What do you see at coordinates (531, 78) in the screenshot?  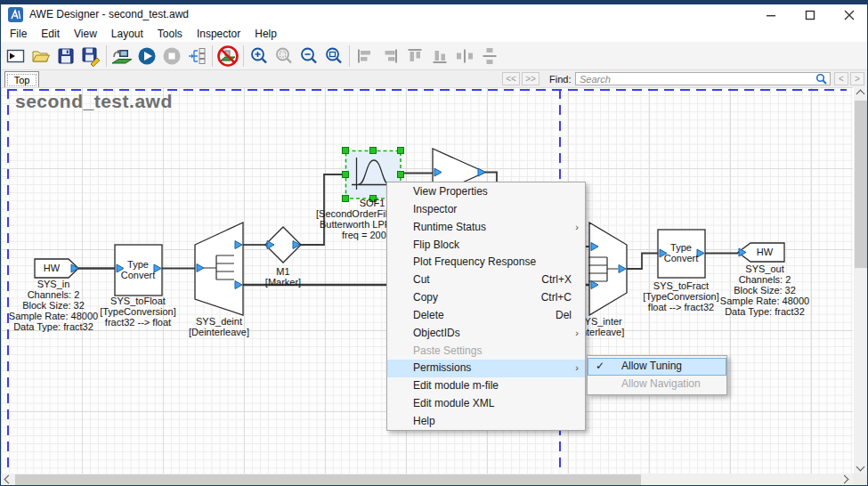 I see `find-next-double-button: >>` at bounding box center [531, 78].